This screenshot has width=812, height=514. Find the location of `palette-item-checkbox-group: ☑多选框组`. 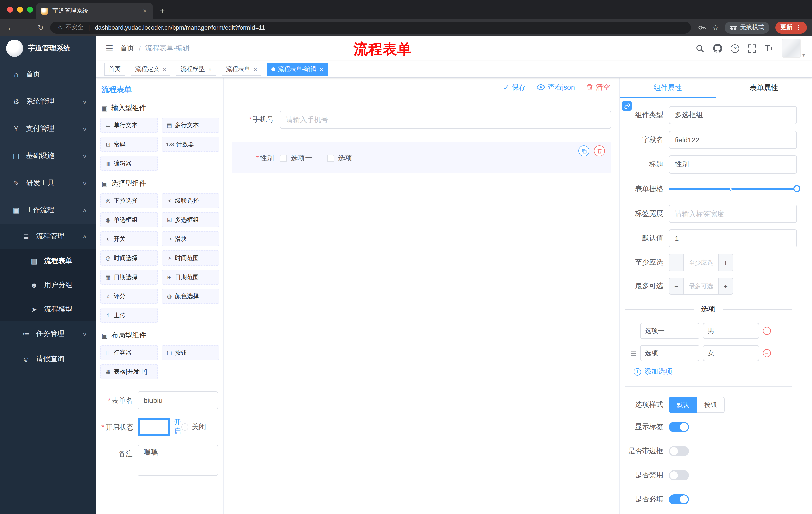

palette-item-checkbox-group: ☑多选框组 is located at coordinates (191, 220).